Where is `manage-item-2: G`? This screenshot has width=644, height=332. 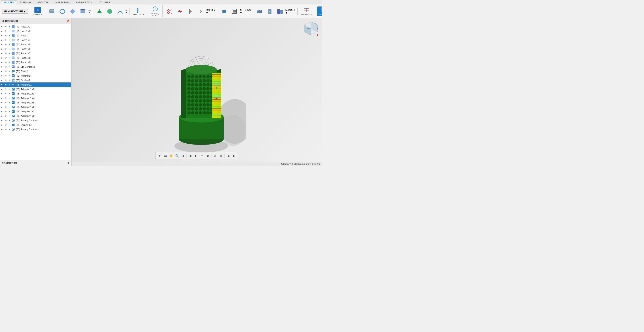
manage-item-2: G is located at coordinates (270, 11).